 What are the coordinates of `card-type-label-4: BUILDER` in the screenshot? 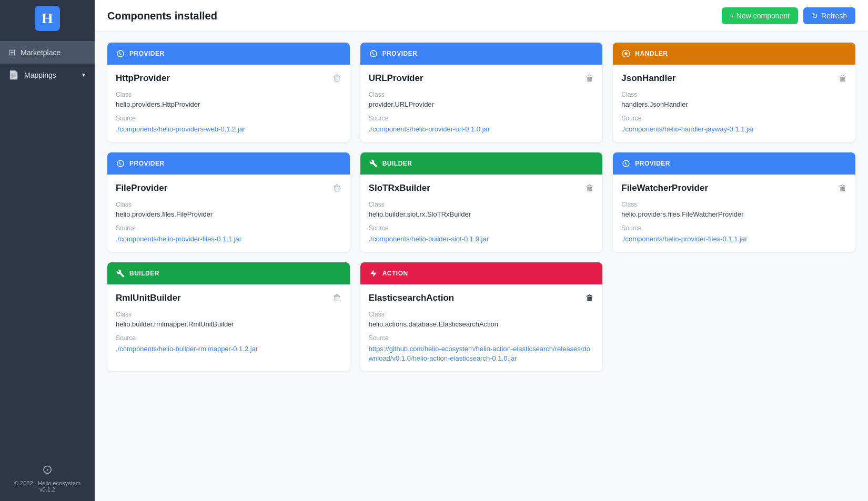 It's located at (398, 163).